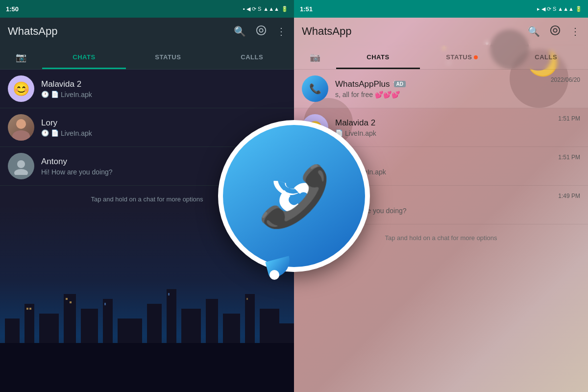 The image size is (588, 392). What do you see at coordinates (476, 57) in the screenshot?
I see `status-indicator-dot` at bounding box center [476, 57].